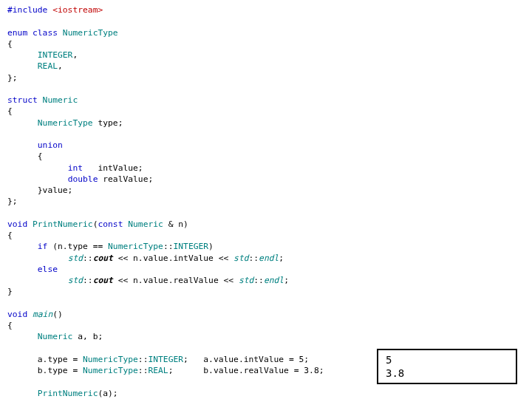 The image size is (532, 399). Describe the element at coordinates (108, 393) in the screenshot. I see `code-token: (a);` at that location.